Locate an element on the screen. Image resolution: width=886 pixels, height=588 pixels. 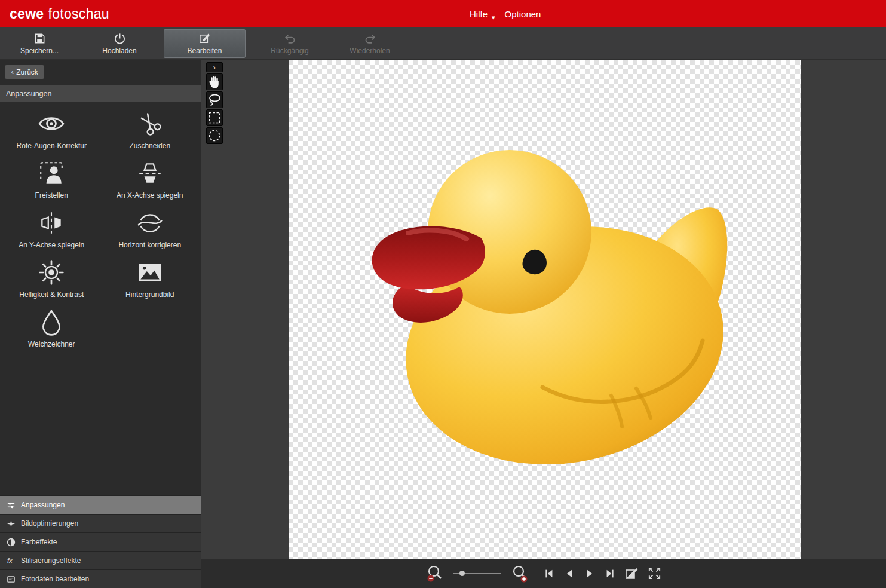
optimize-icon is located at coordinates (11, 523).